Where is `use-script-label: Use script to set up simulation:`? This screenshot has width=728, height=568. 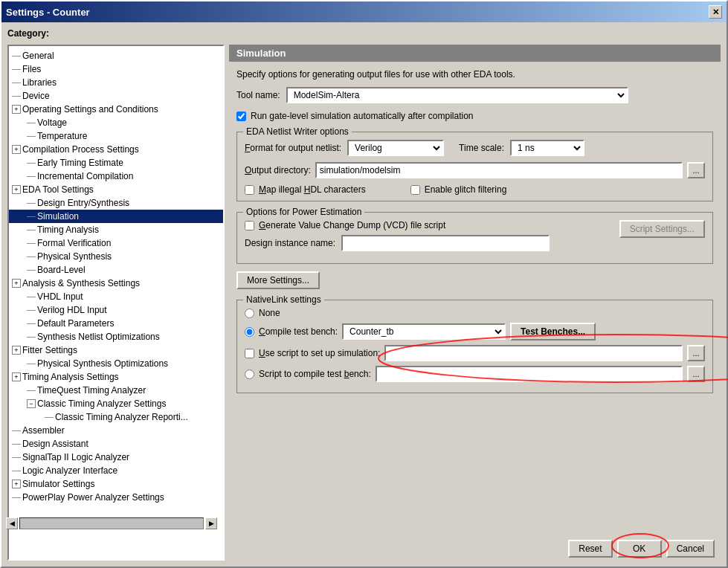 use-script-label: Use script to set up simulation: is located at coordinates (320, 353).